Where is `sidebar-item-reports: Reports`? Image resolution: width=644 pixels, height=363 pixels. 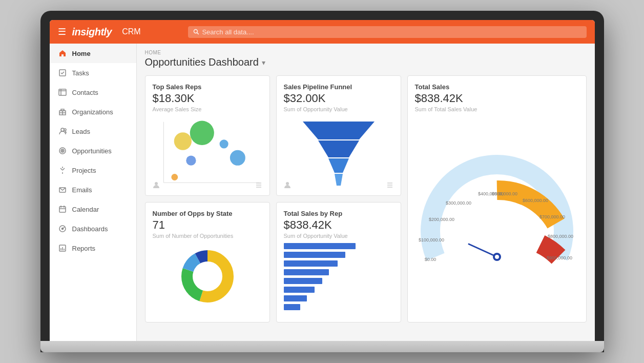 sidebar-item-reports: Reports is located at coordinates (93, 248).